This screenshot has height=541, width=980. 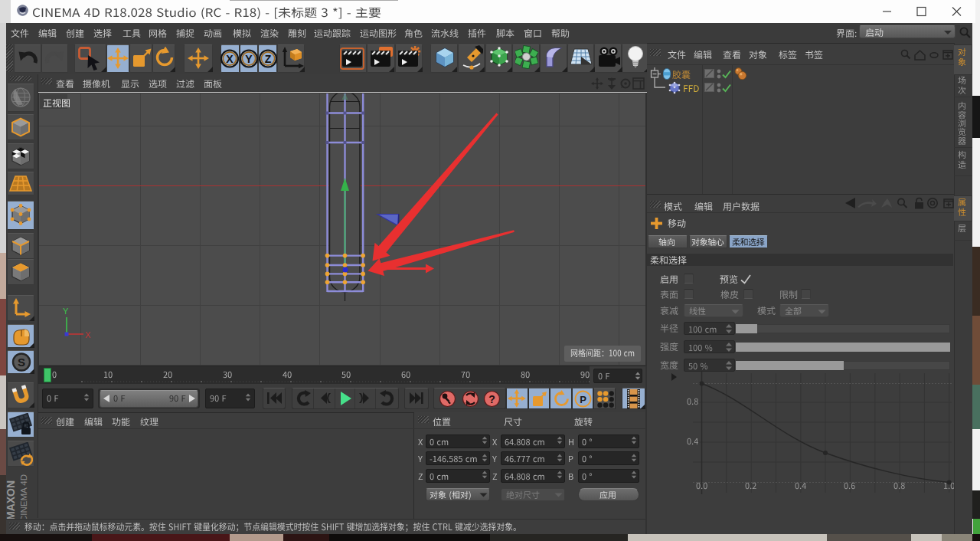 What do you see at coordinates (24, 498) in the screenshot?
I see `svg-text: CINEMA 4D` at bounding box center [24, 498].